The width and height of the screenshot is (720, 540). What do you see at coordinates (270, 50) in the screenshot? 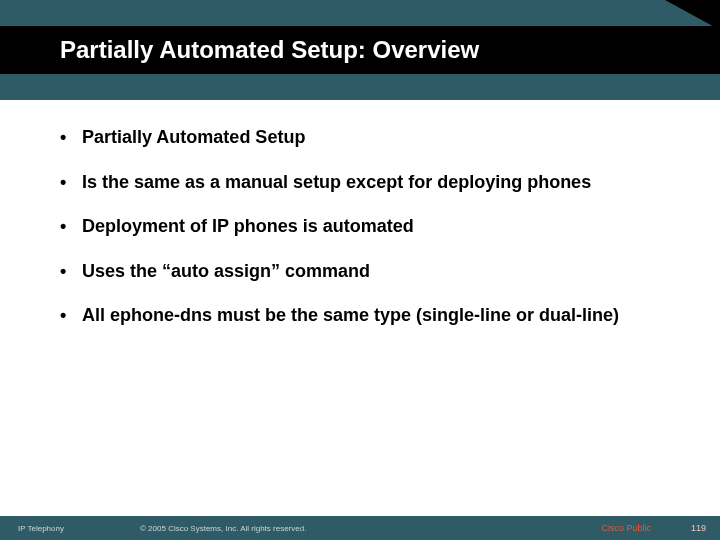
I see `slide-title: Partially Automated Setup: Overview` at bounding box center [270, 50].